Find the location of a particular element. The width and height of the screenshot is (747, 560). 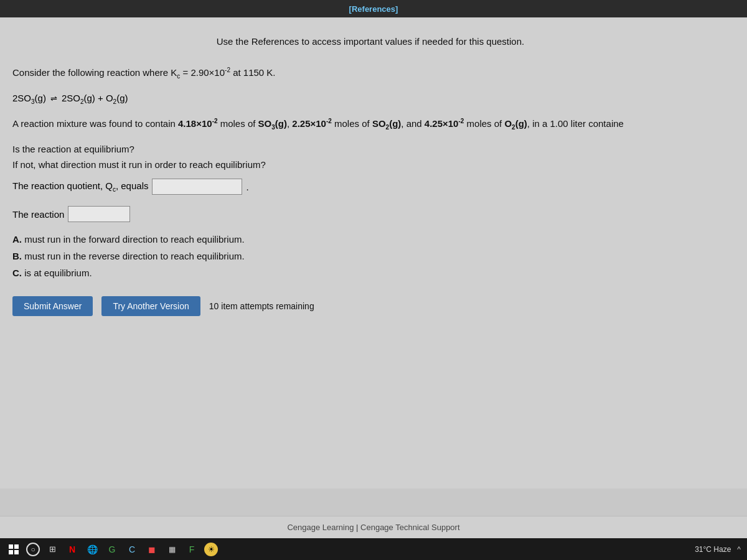

netflix-icon: N is located at coordinates (72, 549).